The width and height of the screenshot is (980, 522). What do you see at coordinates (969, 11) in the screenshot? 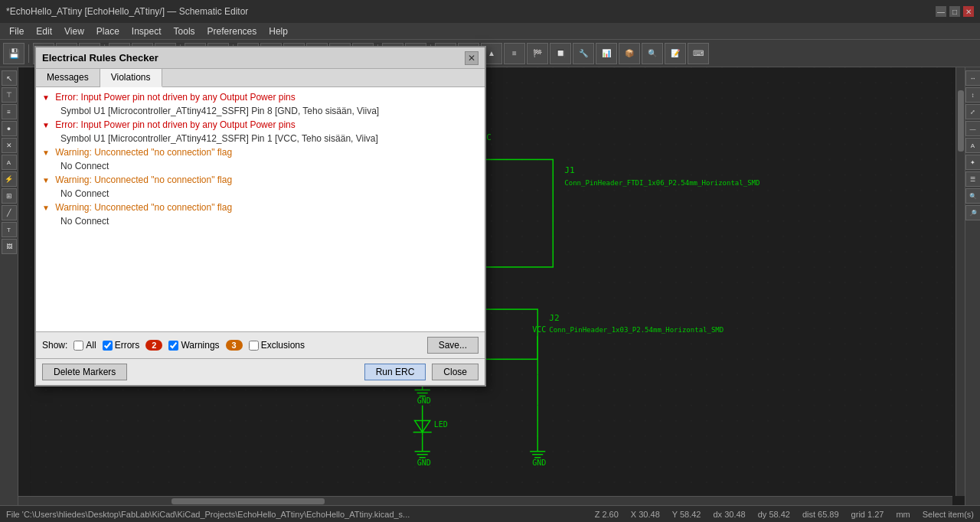
I see `close-button: ✕` at bounding box center [969, 11].